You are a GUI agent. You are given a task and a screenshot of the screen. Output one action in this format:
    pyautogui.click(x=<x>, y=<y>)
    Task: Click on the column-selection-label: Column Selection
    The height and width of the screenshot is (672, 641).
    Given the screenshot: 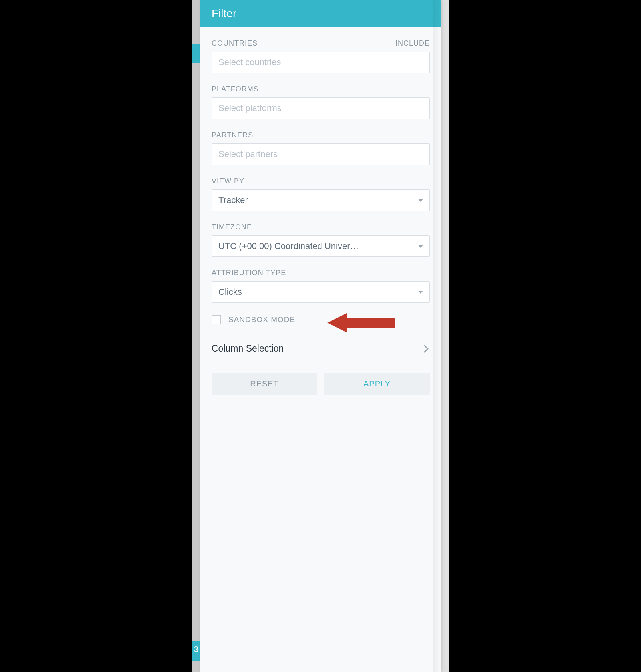 What is the action you would take?
    pyautogui.click(x=248, y=348)
    